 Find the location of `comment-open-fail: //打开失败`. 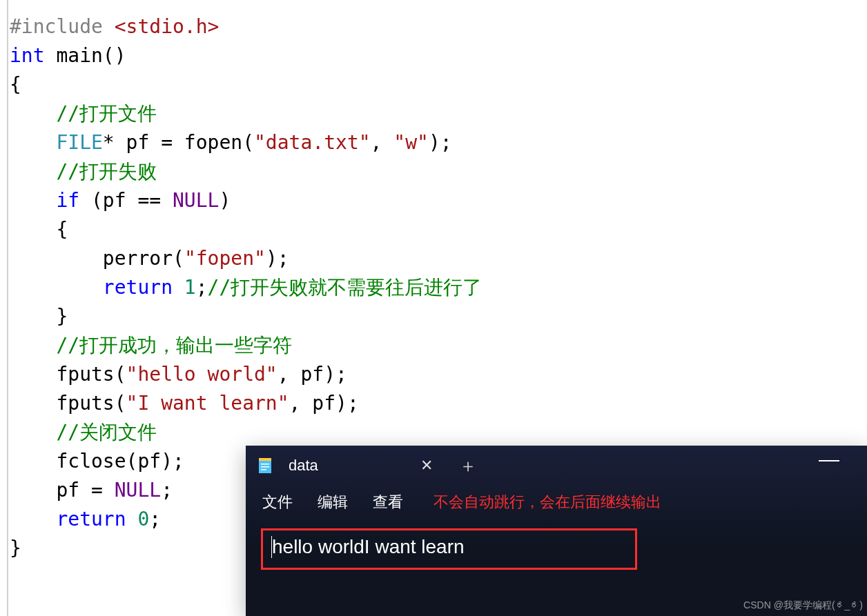

comment-open-fail: //打开失败 is located at coordinates (83, 171).